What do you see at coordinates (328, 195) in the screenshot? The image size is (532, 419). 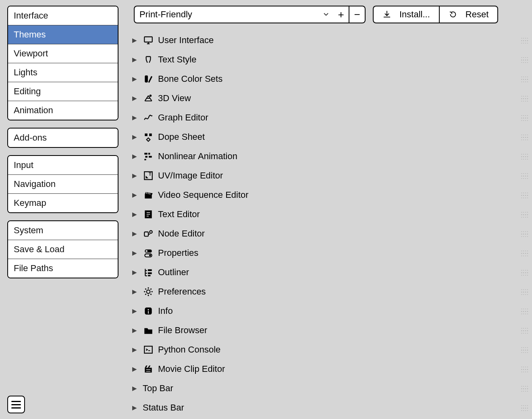 I see `category-video-sequence-editor: ▶Video Sequence Editor::::::::` at bounding box center [328, 195].